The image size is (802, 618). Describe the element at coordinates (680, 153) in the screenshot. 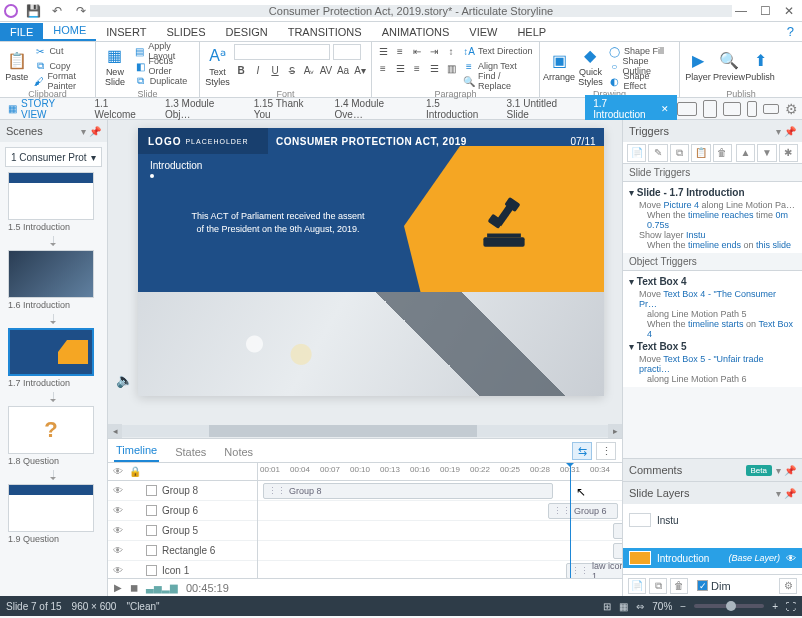

I see `copy-trigger-button: ⧉` at that location.